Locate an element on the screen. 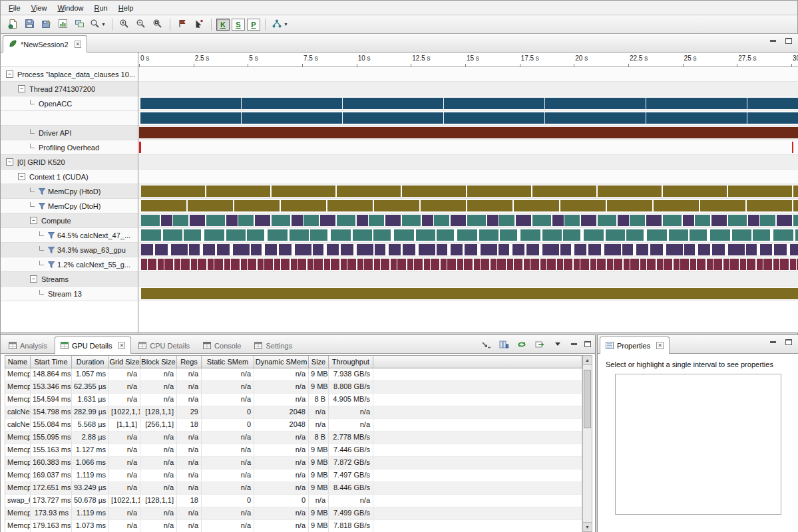 The image size is (798, 532). column-header-dynamic-smem: Dynamic SMem is located at coordinates (282, 362).